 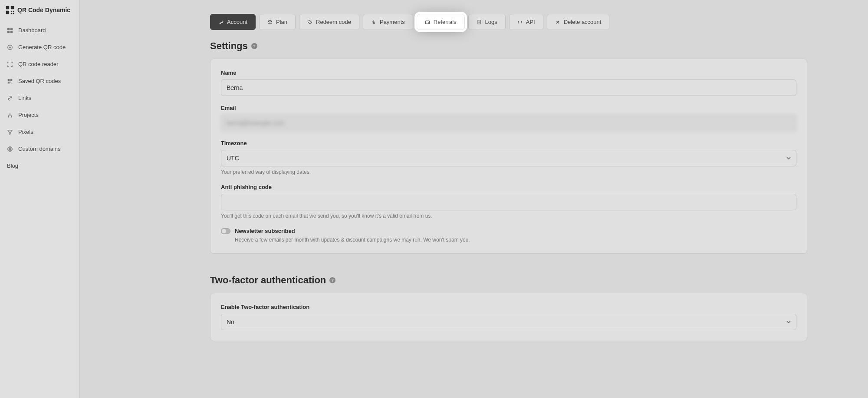 What do you see at coordinates (509, 172) in the screenshot?
I see `timezone-help: Your preferred way of displaying dates.` at bounding box center [509, 172].